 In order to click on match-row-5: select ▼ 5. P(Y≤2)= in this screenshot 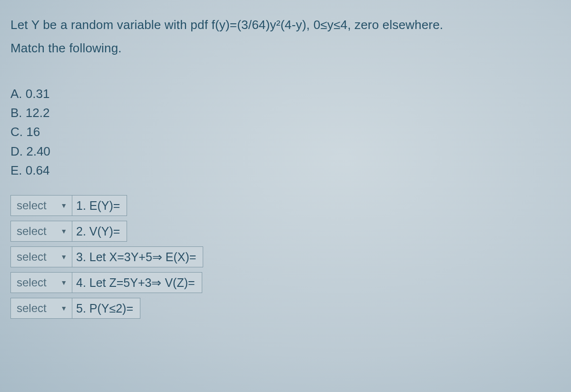, I will do `click(286, 308)`.